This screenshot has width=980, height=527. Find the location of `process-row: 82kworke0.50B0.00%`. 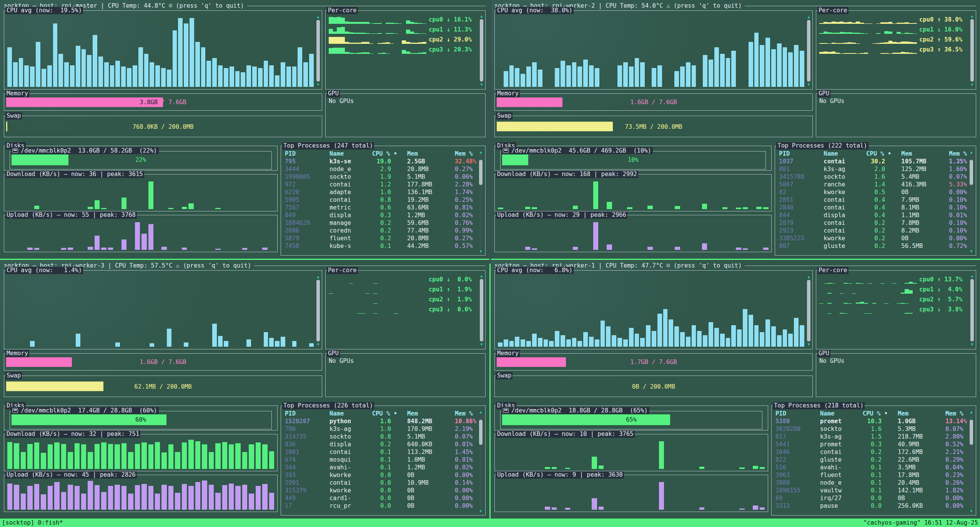

process-row: 82kworke0.50B0.00% is located at coordinates (873, 192).